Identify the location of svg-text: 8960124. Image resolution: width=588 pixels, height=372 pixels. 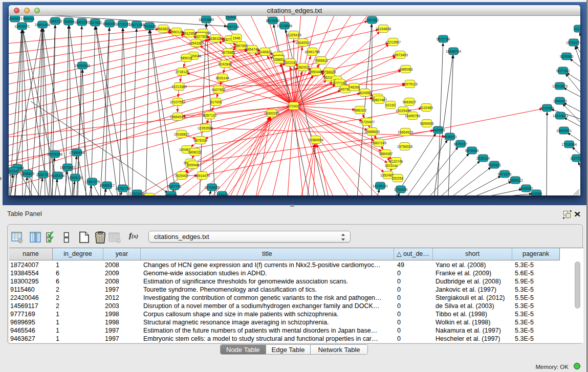
(177, 32).